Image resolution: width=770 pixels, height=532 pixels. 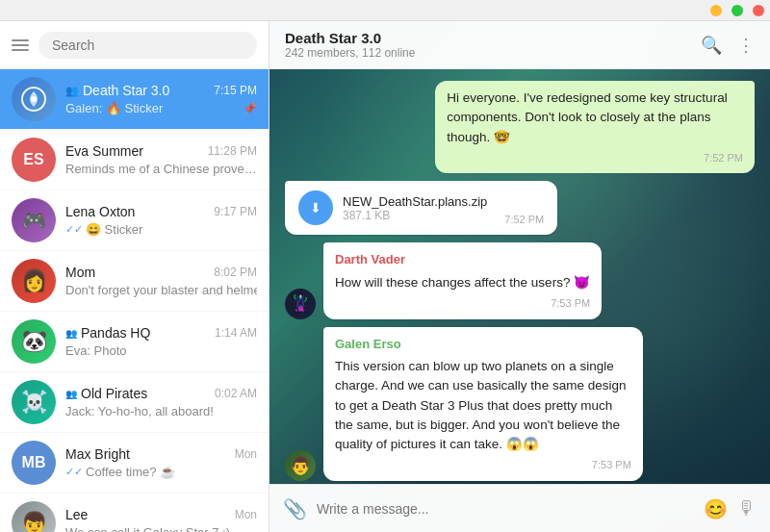 What do you see at coordinates (77, 515) in the screenshot?
I see `chat-name: Lee` at bounding box center [77, 515].